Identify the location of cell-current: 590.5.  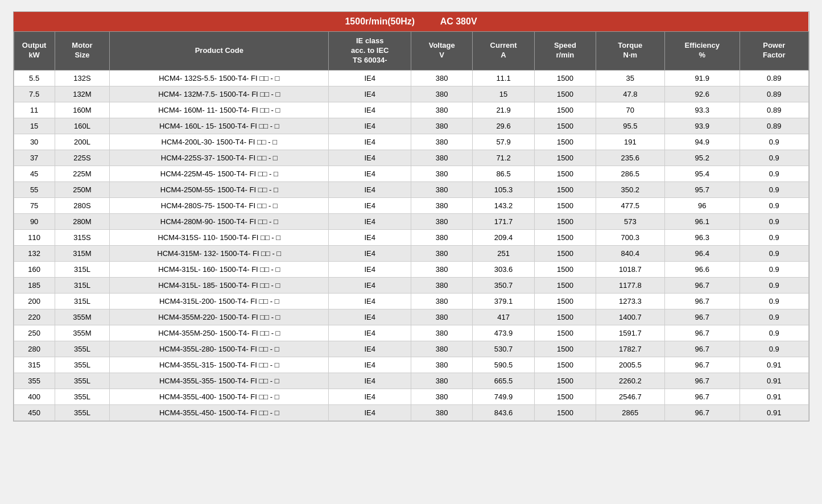
(503, 365).